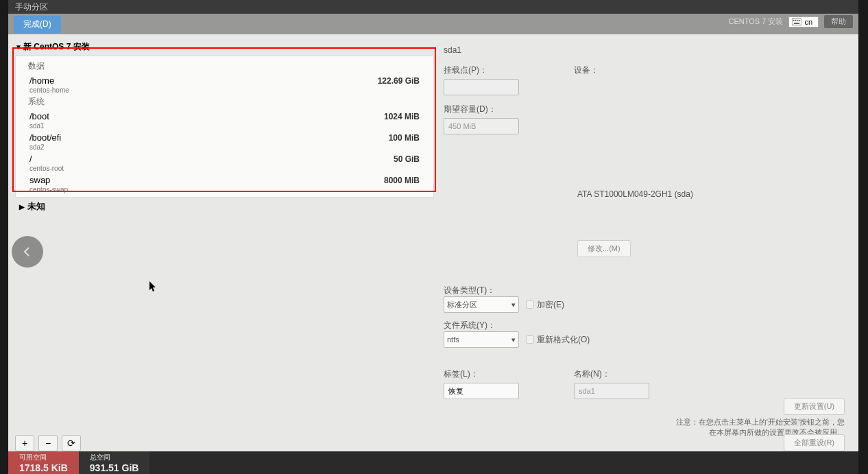  I want to click on partition-name: /boot, so click(40, 117).